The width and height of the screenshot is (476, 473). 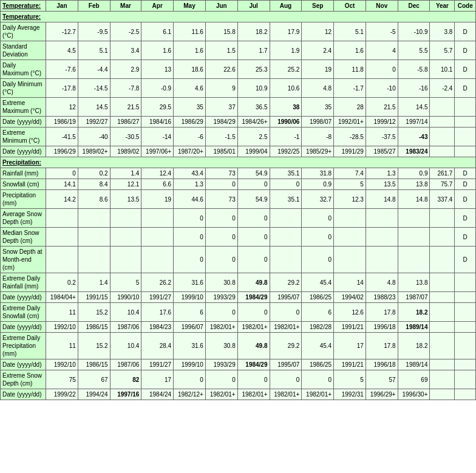 What do you see at coordinates (414, 380) in the screenshot?
I see `data-cell: 69` at bounding box center [414, 380].